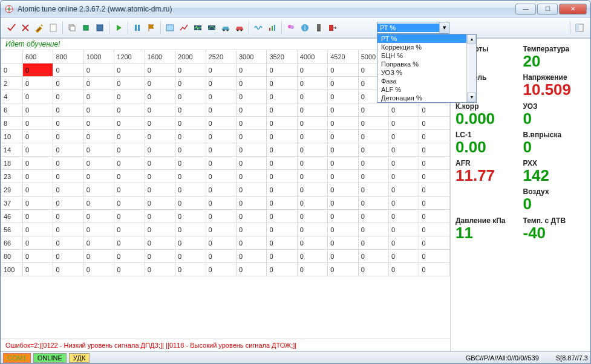  Describe the element at coordinates (427, 73) in the screenshot. I see `combo-option: УОЗ %` at that location.